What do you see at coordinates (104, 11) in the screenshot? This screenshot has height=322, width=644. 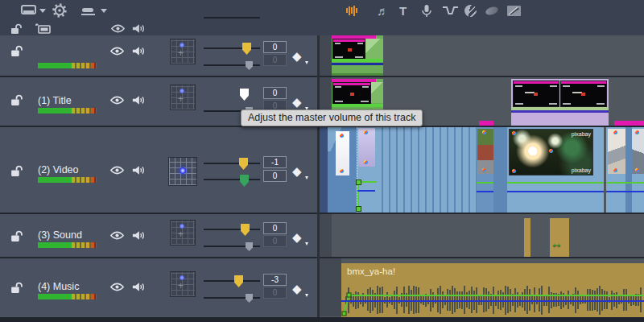 I see `dropdown-caret-icon` at bounding box center [104, 11].